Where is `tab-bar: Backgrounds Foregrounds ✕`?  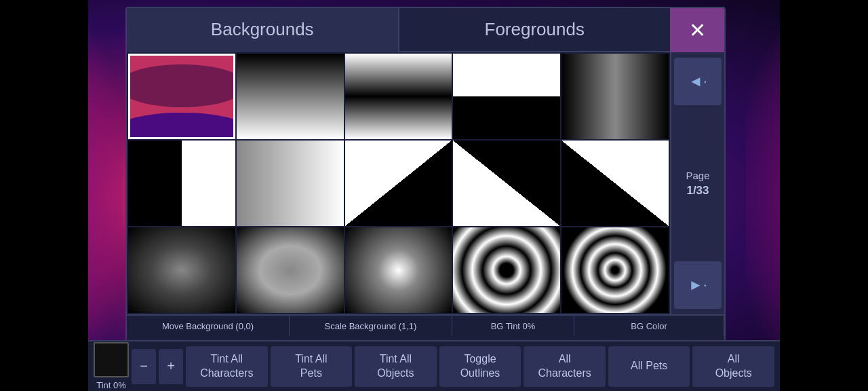 tab-bar: Backgrounds Foregrounds ✕ is located at coordinates (426, 30).